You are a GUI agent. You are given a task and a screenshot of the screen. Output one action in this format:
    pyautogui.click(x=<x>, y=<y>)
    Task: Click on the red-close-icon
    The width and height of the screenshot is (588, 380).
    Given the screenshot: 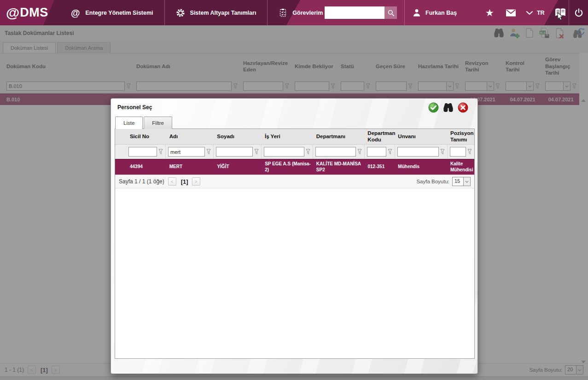 What is the action you would take?
    pyautogui.click(x=463, y=108)
    